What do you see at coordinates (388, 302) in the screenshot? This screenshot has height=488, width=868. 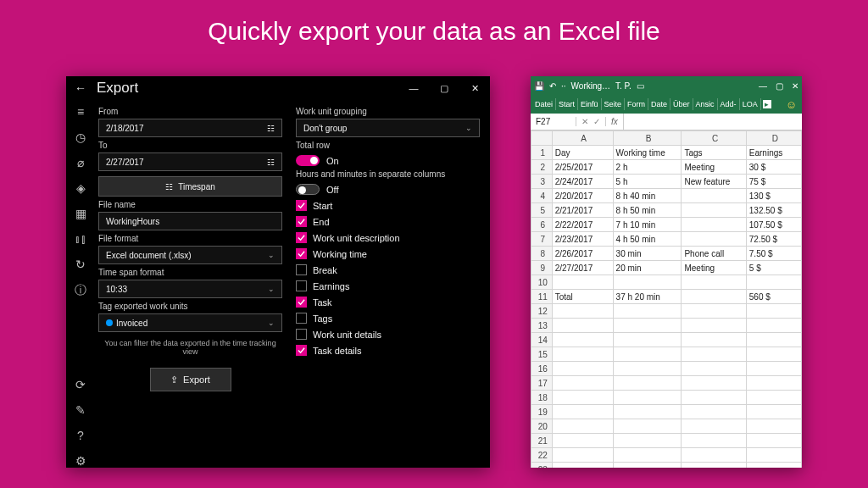 I see `checkbox-task: Task` at bounding box center [388, 302].